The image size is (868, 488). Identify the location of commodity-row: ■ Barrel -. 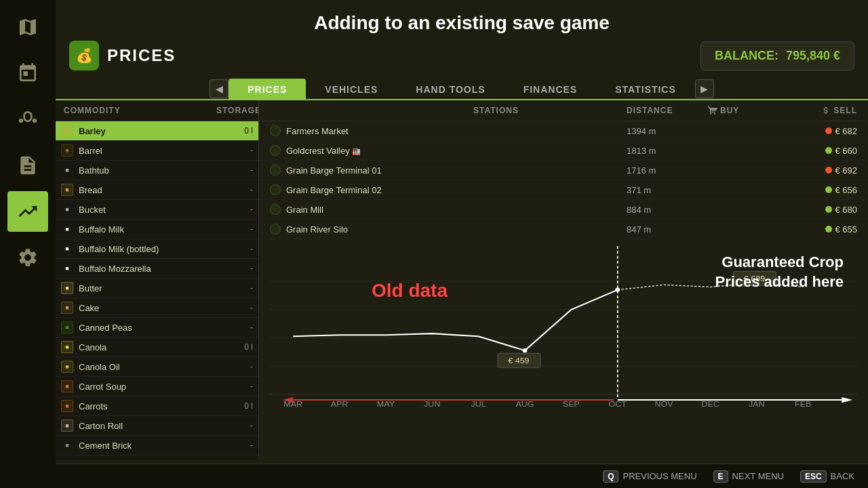
(157, 150).